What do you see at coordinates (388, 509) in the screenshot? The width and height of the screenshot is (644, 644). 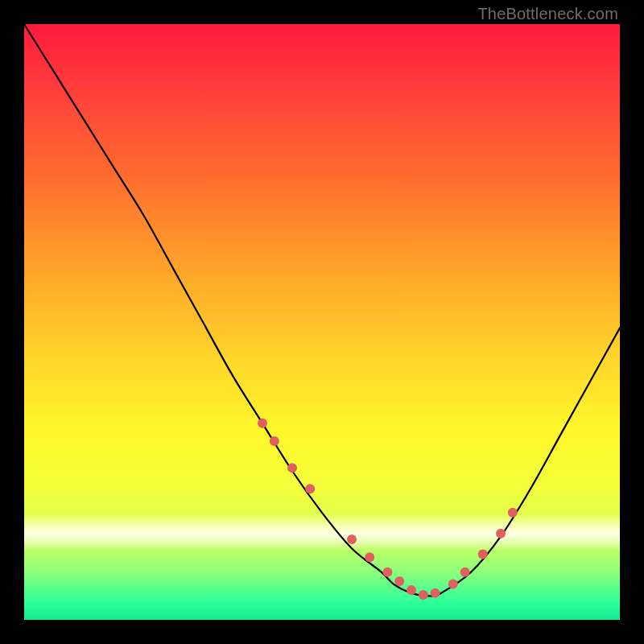 I see `highlight-markers` at bounding box center [388, 509].